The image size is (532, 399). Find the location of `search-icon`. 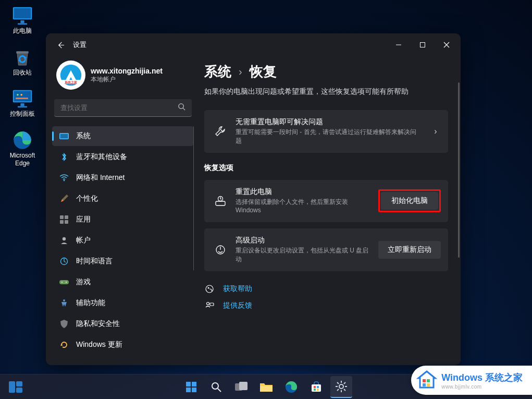

search-icon is located at coordinates (181, 107).